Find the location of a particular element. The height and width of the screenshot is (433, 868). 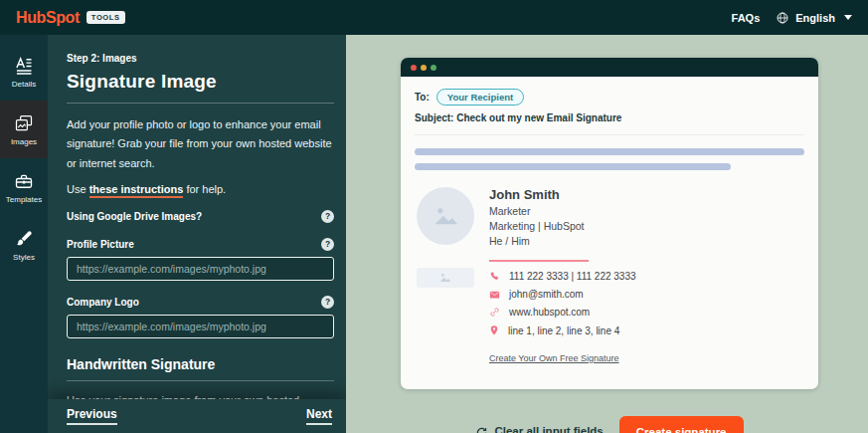

language-label: English is located at coordinates (815, 18).